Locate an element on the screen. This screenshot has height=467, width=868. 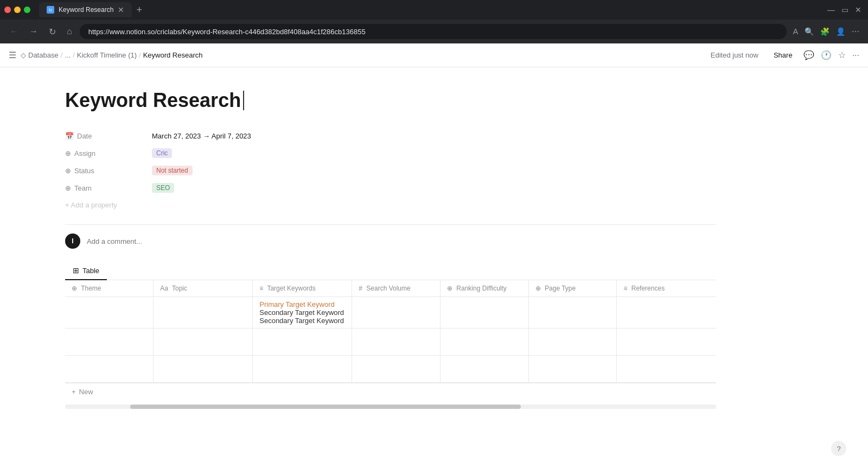
th-ranking-icon: ⊕ is located at coordinates (450, 288).